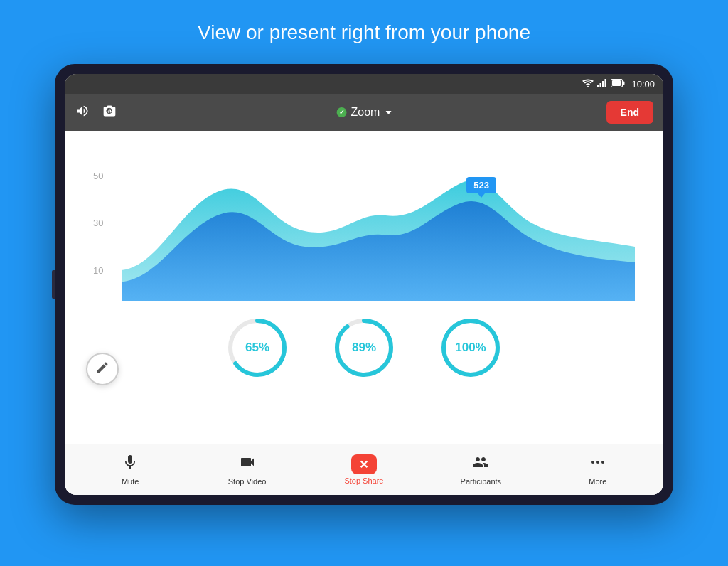 This screenshot has width=728, height=566. What do you see at coordinates (643, 84) in the screenshot?
I see `time-display: 10:00` at bounding box center [643, 84].